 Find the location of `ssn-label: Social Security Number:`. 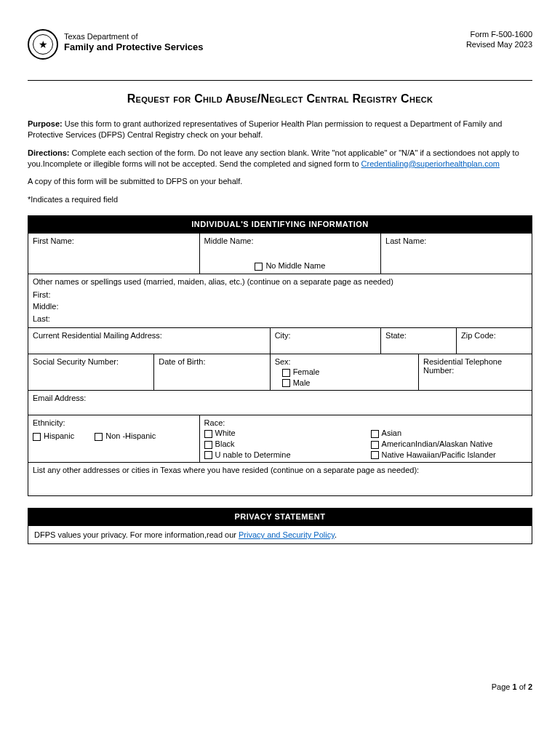

ssn-label: Social Security Number: is located at coordinates (91, 362).